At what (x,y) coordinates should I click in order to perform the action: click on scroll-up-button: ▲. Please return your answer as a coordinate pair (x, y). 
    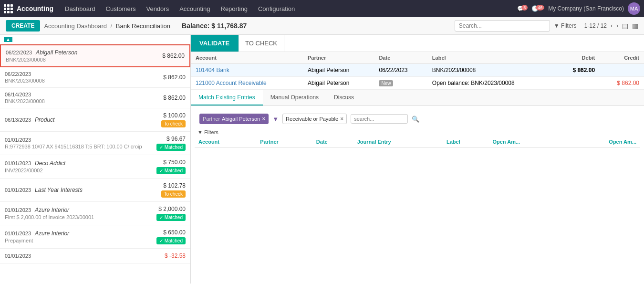
    Looking at the image, I should click on (8, 39).